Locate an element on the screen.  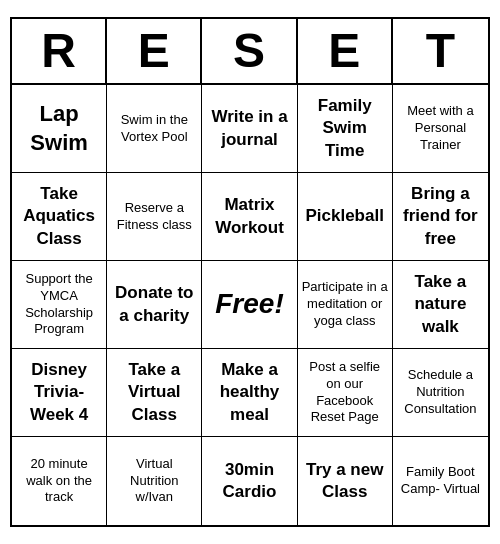
bingo-cell-18: Post a selfie on our Facebook Reset Page is located at coordinates (346, 393).